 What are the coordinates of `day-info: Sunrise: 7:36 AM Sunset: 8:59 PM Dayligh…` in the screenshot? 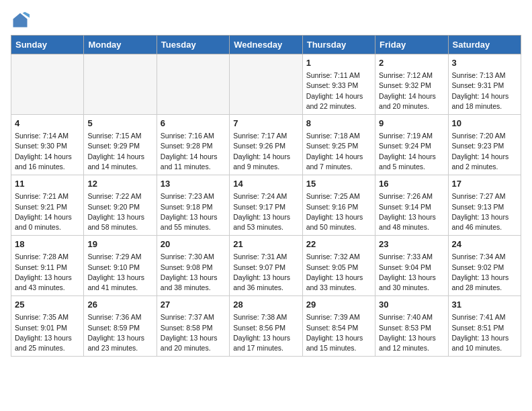 It's located at (120, 333).